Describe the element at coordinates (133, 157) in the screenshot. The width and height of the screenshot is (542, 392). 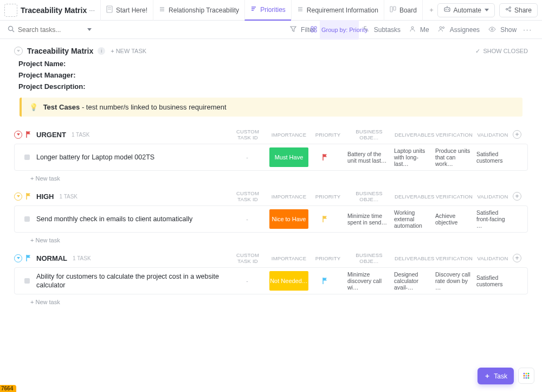
I see `task-name: Longer battery for Laptop model 002TS` at that location.